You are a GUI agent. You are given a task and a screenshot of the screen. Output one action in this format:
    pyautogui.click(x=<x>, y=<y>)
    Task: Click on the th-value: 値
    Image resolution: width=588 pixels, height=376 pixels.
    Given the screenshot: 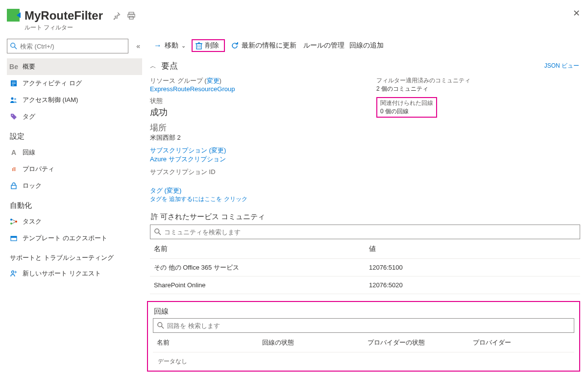 What is the action you would take?
    pyautogui.click(x=472, y=249)
    